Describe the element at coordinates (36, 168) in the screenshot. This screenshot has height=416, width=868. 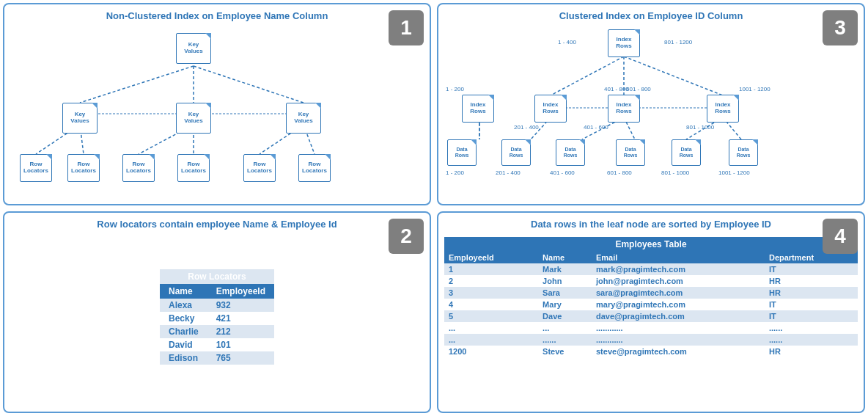
I see `q1-leaf-node-1: RowLocators` at that location.